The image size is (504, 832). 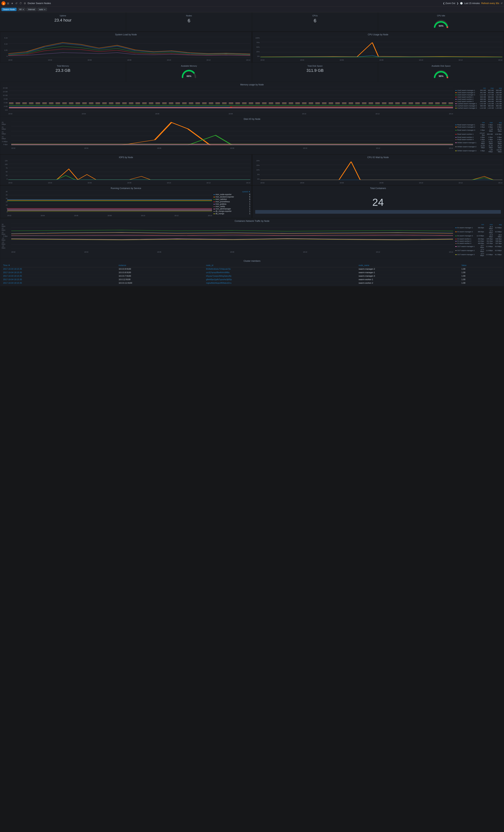 What do you see at coordinates (478, 232) in the screenshot?
I see `net-legend-row: IN swarm-manager-2 899 Bps 24.6 kBps 6.6…` at bounding box center [478, 232].